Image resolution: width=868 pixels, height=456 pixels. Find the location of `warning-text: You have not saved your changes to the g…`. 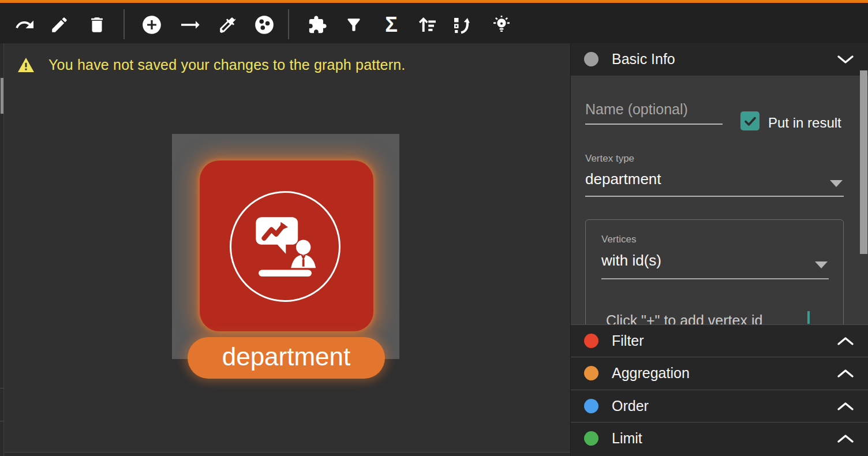

warning-text: You have not saved your changes to the g… is located at coordinates (227, 65).